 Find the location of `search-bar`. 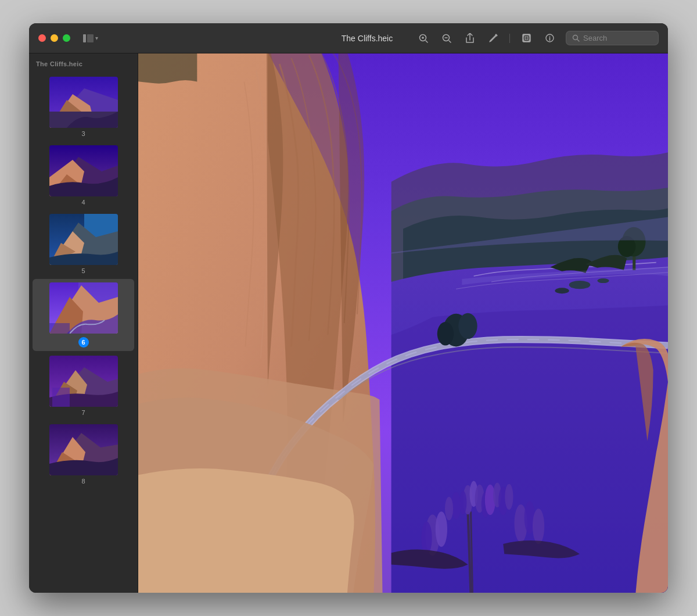

search-bar is located at coordinates (612, 38).